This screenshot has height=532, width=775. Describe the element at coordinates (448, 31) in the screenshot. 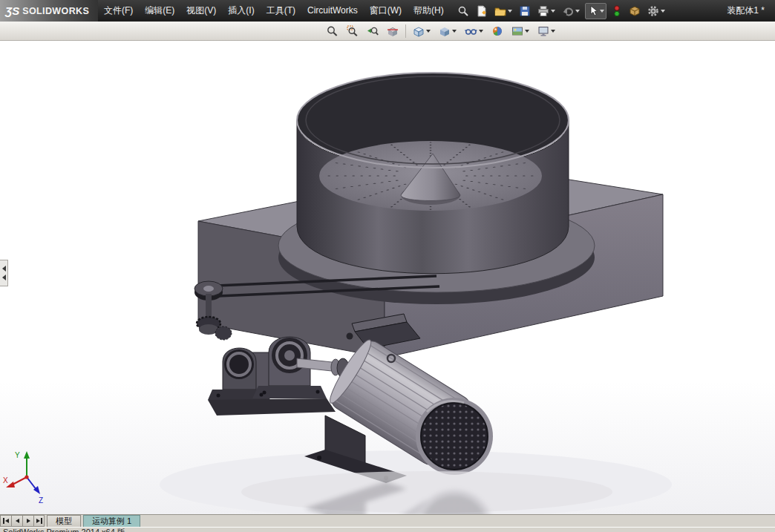

I see `display-style-icon` at that location.